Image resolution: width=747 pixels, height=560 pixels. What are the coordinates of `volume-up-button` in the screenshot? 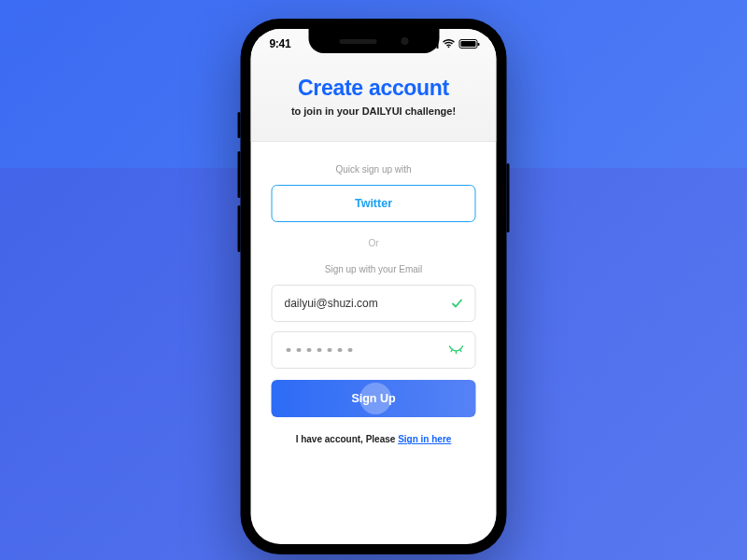 It's located at (239, 175).